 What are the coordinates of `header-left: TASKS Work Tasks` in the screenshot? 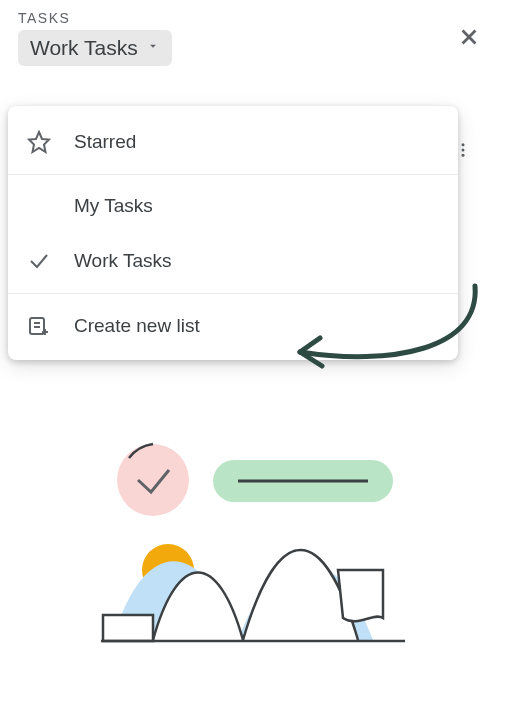 It's located at (95, 38).